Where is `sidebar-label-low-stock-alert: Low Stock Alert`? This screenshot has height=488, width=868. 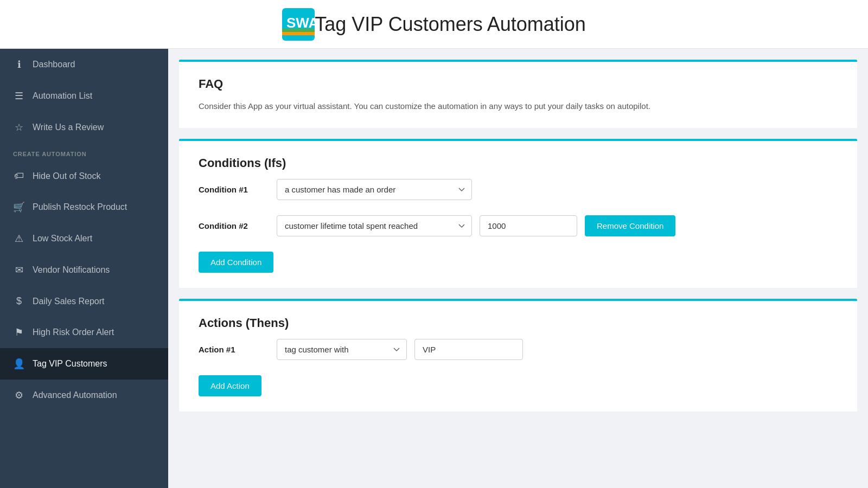 sidebar-label-low-stock-alert: Low Stock Alert is located at coordinates (62, 239).